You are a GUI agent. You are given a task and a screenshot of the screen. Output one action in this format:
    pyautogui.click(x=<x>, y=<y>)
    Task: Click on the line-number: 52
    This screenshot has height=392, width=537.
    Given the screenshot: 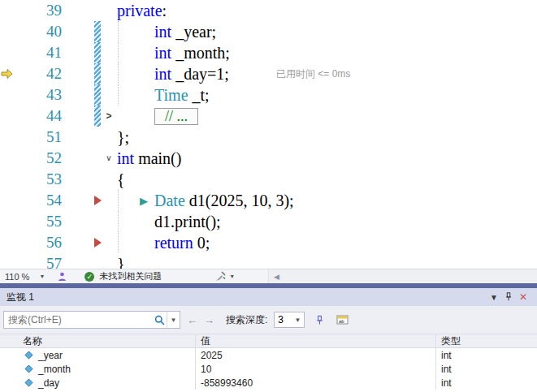 What is the action you would take?
    pyautogui.click(x=39, y=158)
    